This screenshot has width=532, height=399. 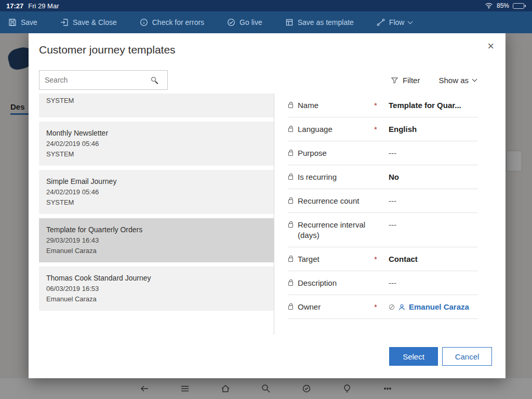 I want to click on template-name: Template for Quarterly Orders, so click(x=156, y=230).